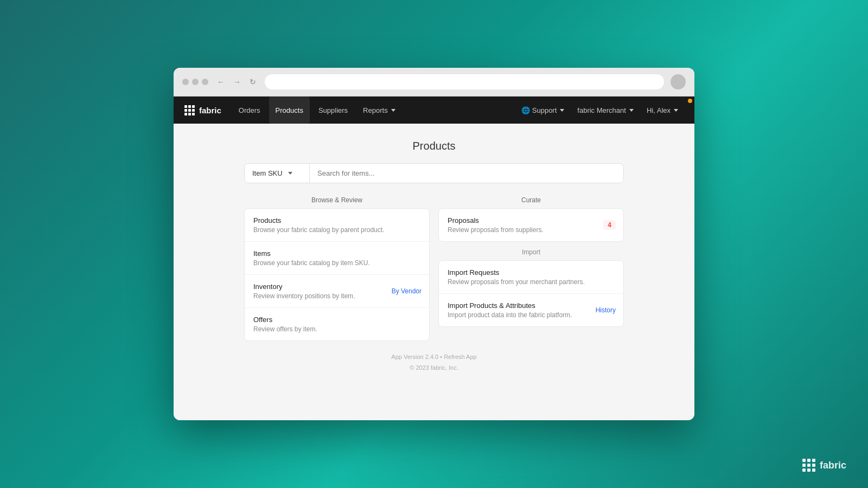 This screenshot has width=868, height=488. I want to click on import-requests-item: Import Requests Review proposals from yo…, so click(531, 278).